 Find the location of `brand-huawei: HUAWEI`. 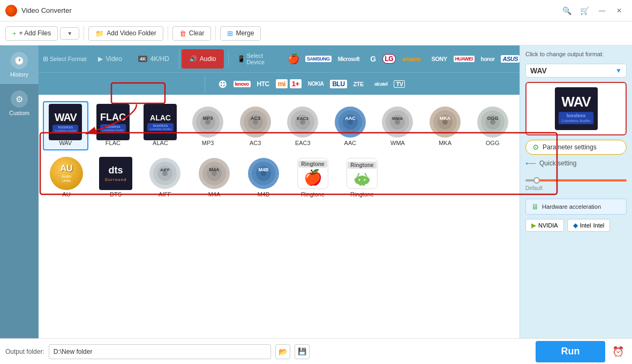

brand-huawei: HUAWEI is located at coordinates (464, 59).